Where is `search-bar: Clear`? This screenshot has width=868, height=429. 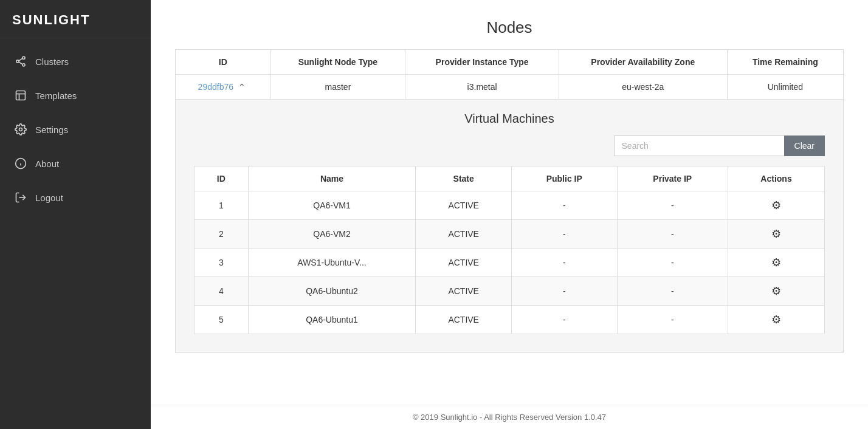
search-bar: Clear is located at coordinates (509, 146).